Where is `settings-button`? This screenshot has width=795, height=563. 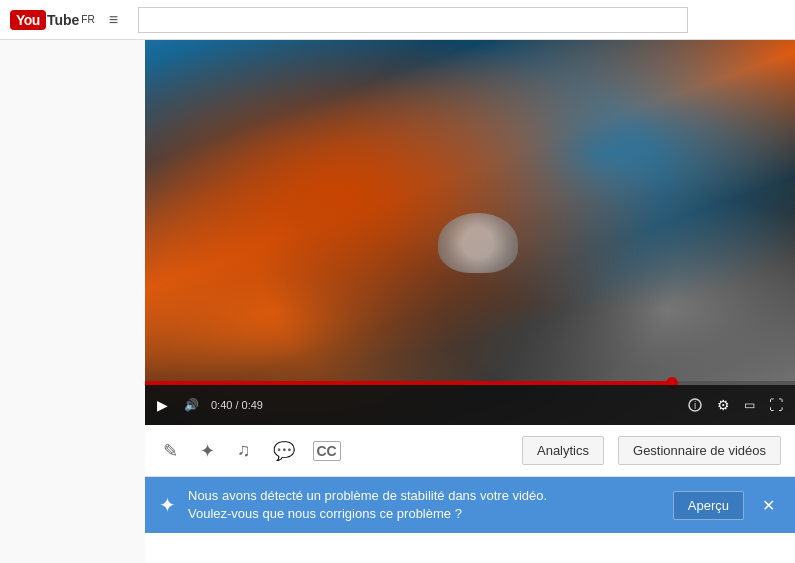 settings-button is located at coordinates (724, 405).